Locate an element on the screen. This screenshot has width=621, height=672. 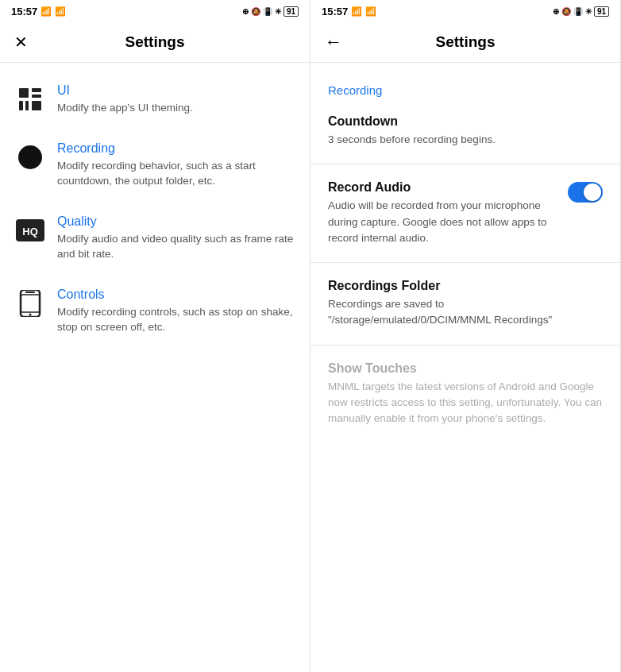
recording-section-label: Recording is located at coordinates (465, 87).